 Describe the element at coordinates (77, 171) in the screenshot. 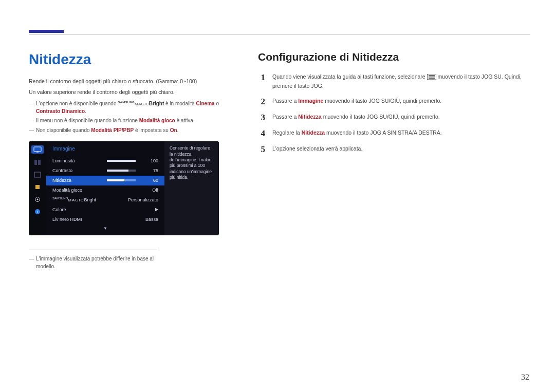

I see `osd-row-label: Contrasto` at that location.